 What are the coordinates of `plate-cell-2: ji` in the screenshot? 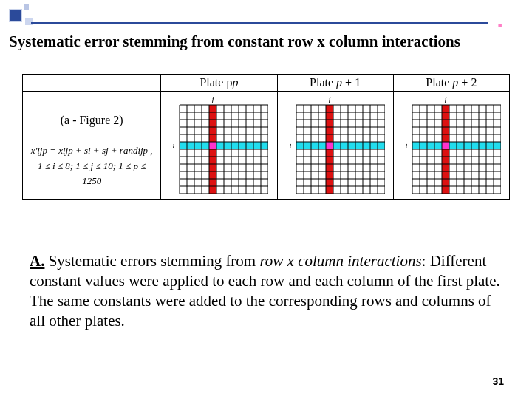 It's located at (451, 146).